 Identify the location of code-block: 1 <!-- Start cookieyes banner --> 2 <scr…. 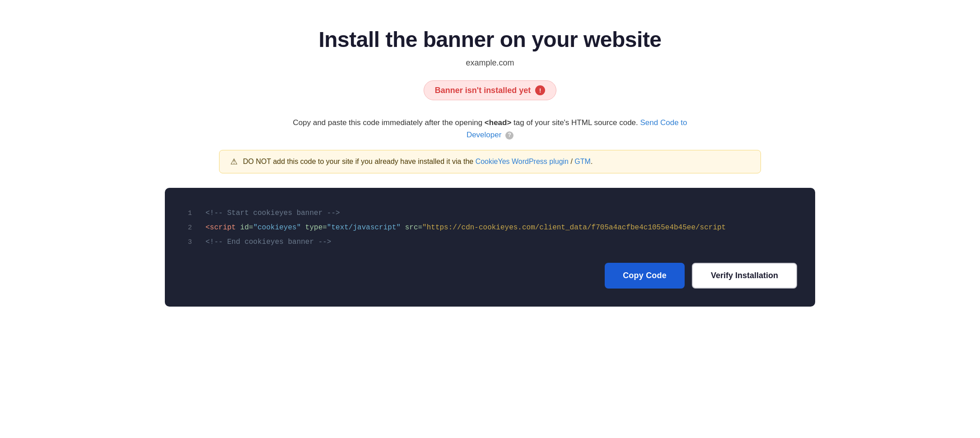
(490, 228).